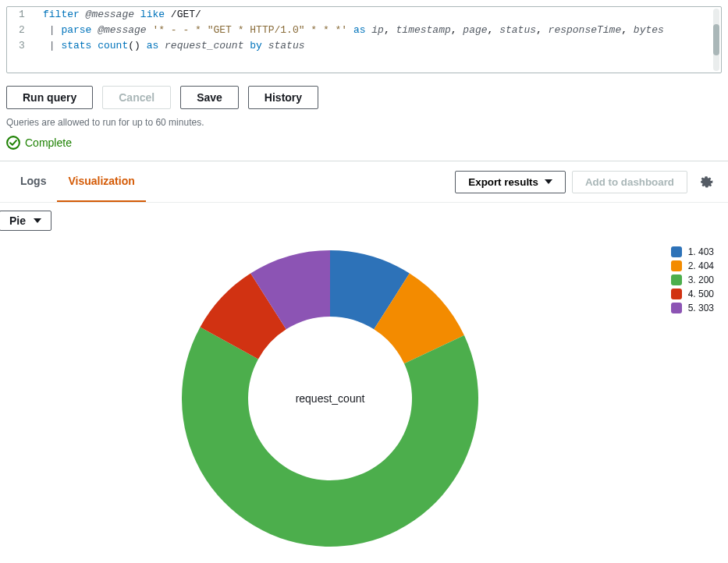 This screenshot has width=728, height=563. What do you see at coordinates (209, 97) in the screenshot?
I see `save-button: Save` at bounding box center [209, 97].